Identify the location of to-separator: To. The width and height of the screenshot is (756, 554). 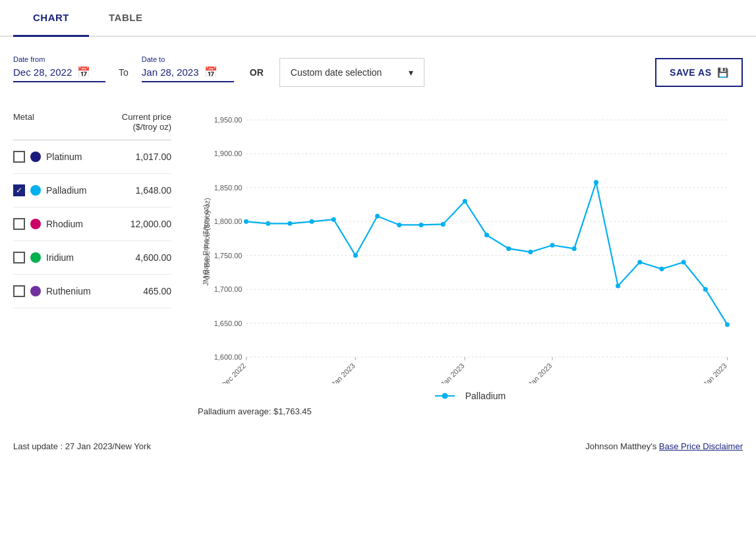
(124, 72).